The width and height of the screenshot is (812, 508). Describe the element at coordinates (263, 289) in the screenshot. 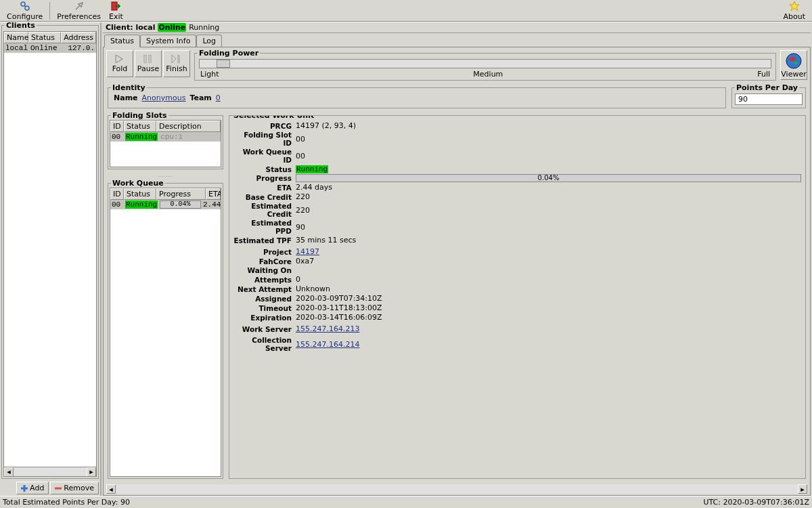

I see `wu-nextattempt-label: Next Attempt` at that location.